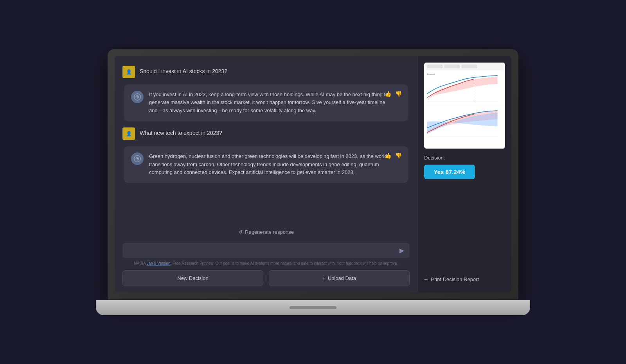 This screenshot has width=626, height=364. I want to click on thumbs-down-btn-1: 👎, so click(398, 94).